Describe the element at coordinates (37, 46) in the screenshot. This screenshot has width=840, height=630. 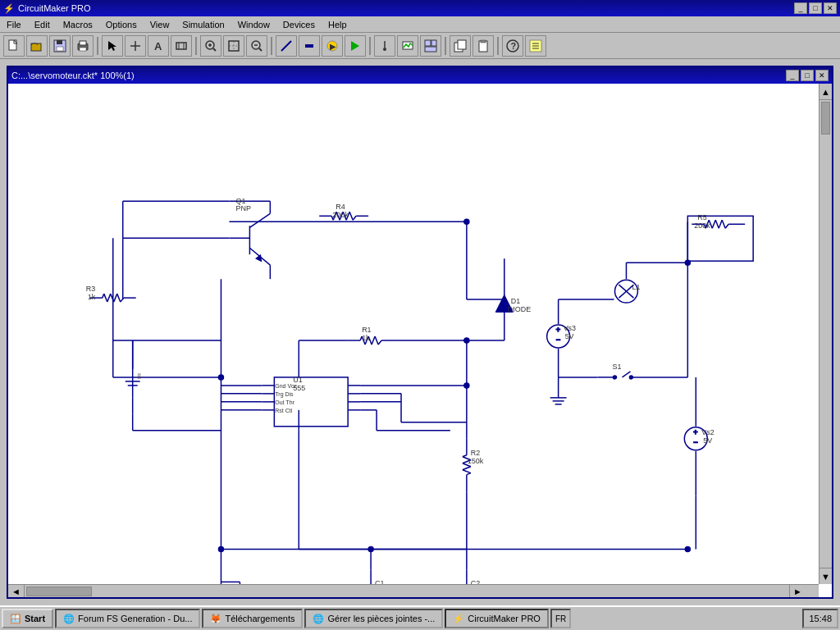
I see `toolbar-open` at that location.